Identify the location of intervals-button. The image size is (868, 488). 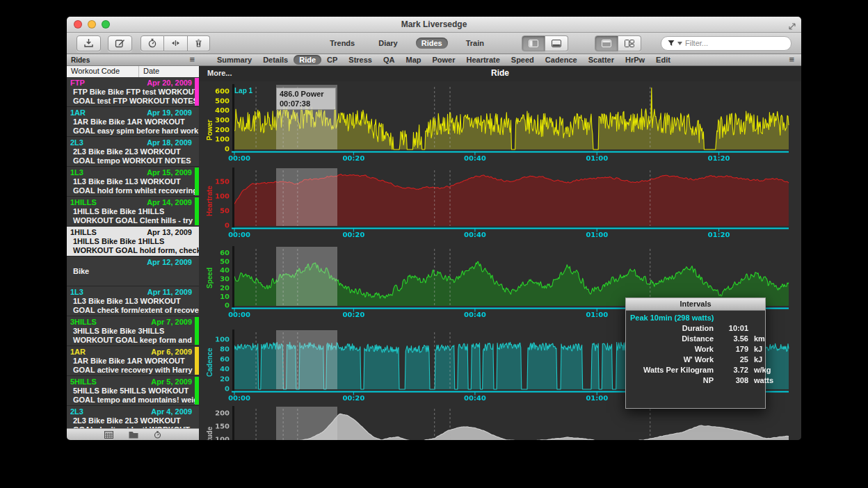
(152, 43).